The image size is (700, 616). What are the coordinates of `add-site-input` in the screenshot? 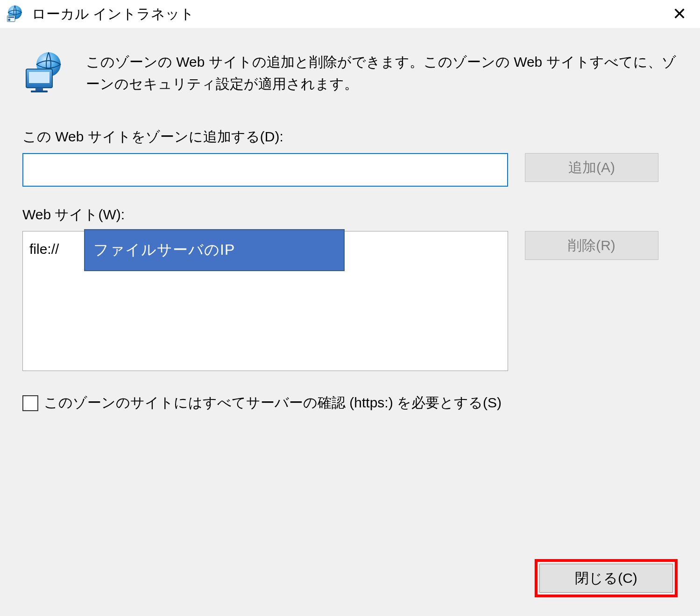 It's located at (265, 170).